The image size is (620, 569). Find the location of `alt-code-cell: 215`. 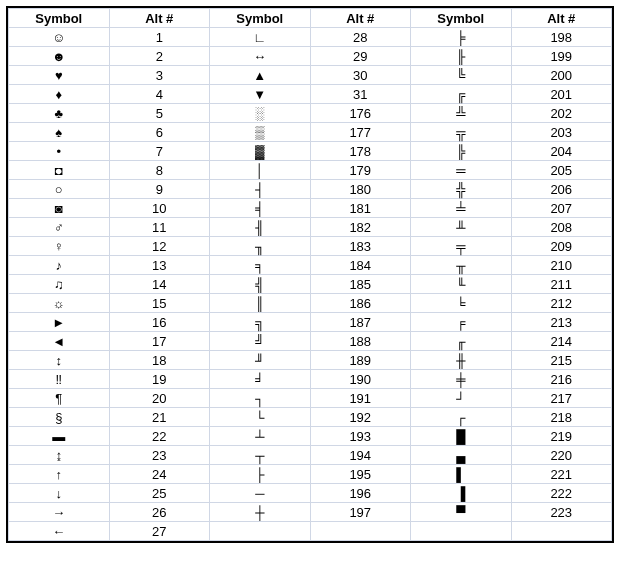

alt-code-cell: 215 is located at coordinates (562, 360).